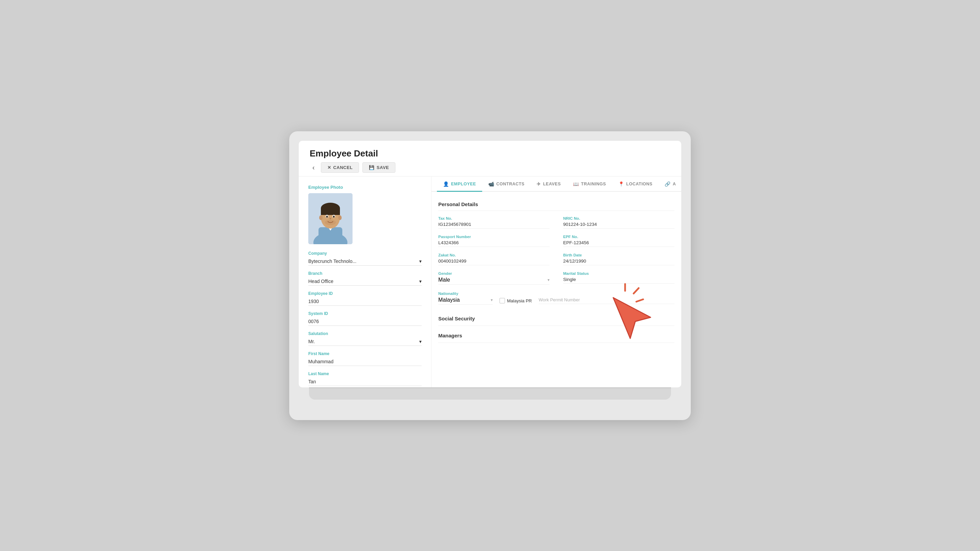  Describe the element at coordinates (365, 382) in the screenshot. I see `last-name-value: Tan` at that location.